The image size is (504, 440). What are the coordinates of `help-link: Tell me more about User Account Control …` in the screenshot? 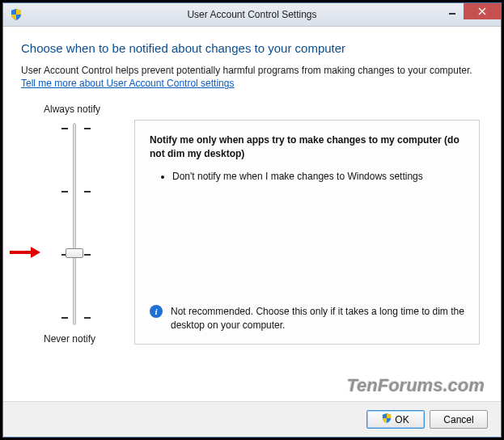 It's located at (128, 83).